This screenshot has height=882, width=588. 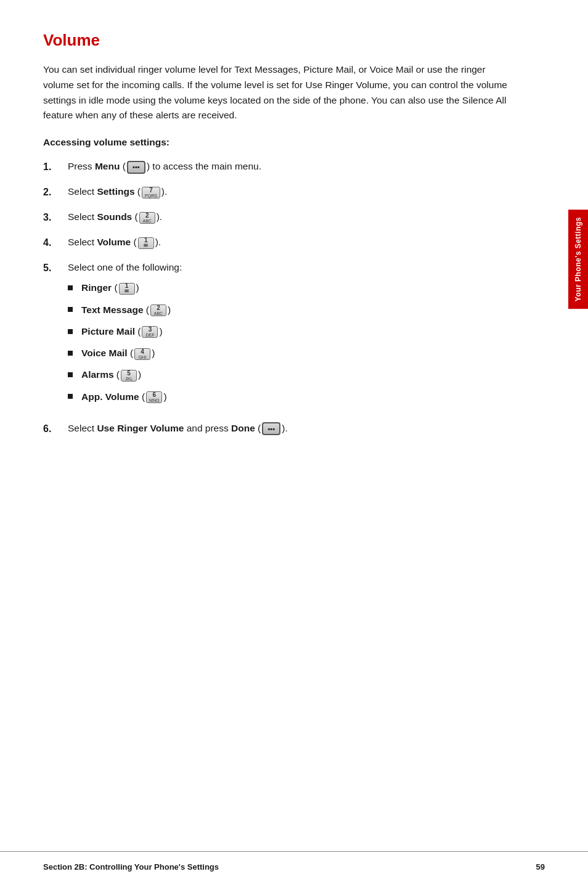 I want to click on sub-item-picture-mail-text: Picture Mail (3DEF), so click(x=122, y=332).